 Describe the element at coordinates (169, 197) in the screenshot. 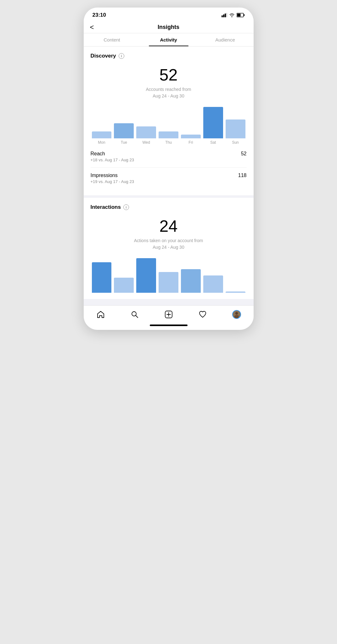

I see `section-divider` at that location.